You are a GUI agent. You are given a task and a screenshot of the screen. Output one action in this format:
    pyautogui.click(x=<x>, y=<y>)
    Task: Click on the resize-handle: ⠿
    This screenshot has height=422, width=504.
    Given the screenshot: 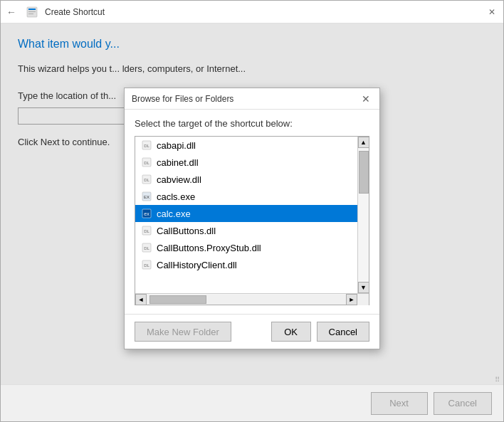 What is the action you would take?
    pyautogui.click(x=498, y=379)
    